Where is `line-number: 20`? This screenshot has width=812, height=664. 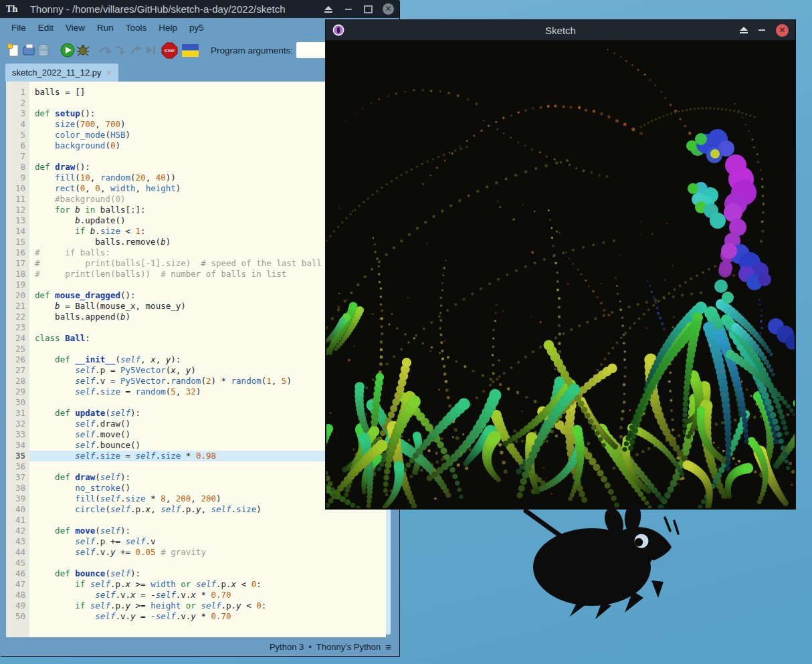 line-number: 20 is located at coordinates (16, 296).